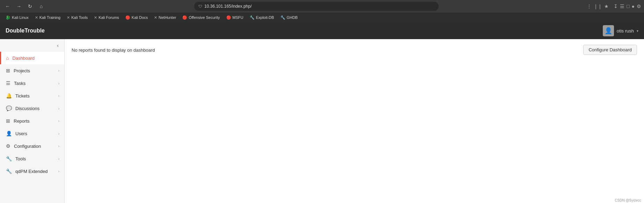 Image resolution: width=644 pixels, height=203 pixels. What do you see at coordinates (32, 133) in the screenshot?
I see `sidebar-item-users: 👤 Users ›` at bounding box center [32, 133].